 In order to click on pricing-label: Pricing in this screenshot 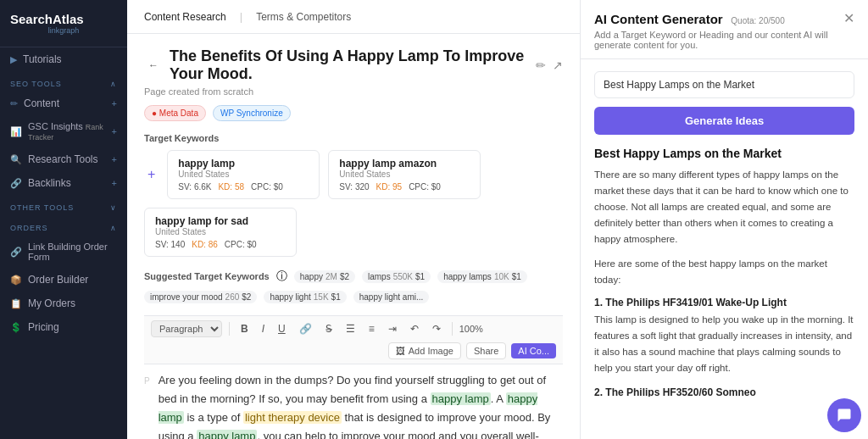, I will do `click(44, 327)`.